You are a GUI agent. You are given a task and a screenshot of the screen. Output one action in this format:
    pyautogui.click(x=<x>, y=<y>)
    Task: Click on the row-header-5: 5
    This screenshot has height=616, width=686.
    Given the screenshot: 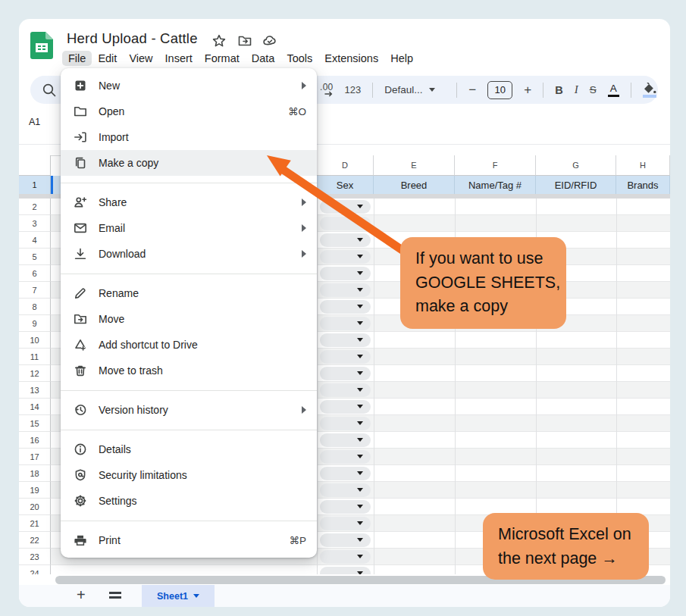 What is the action you would take?
    pyautogui.click(x=35, y=257)
    